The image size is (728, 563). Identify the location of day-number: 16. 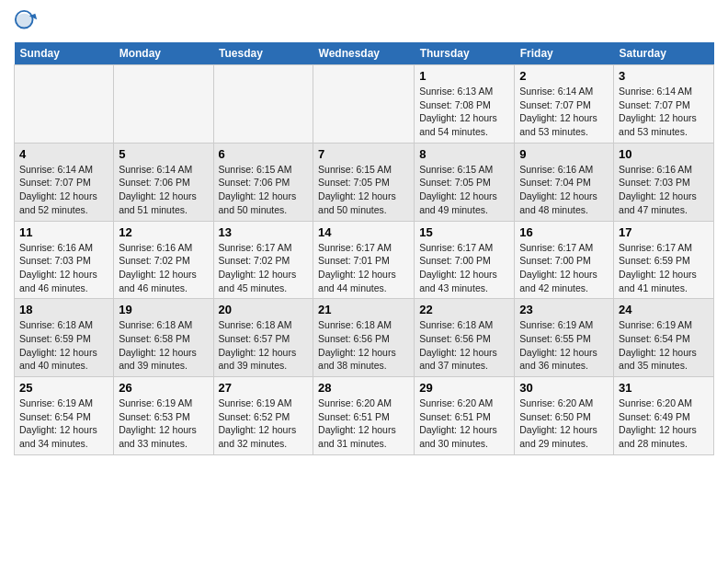
(564, 232).